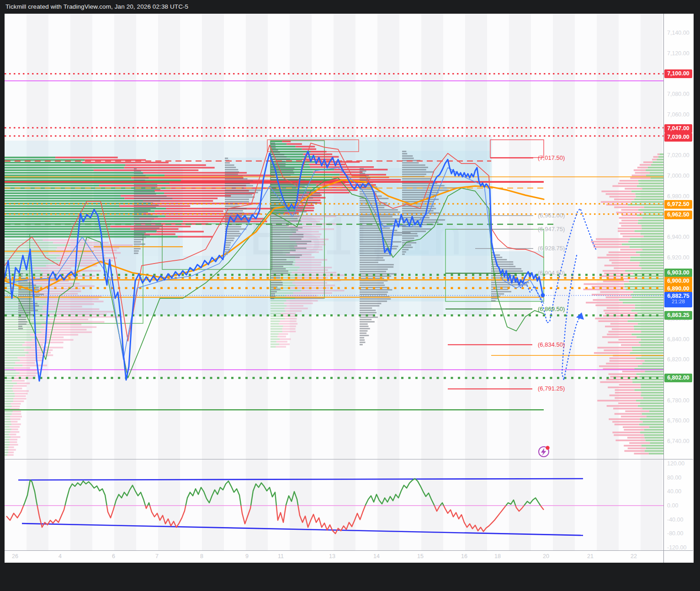 This screenshot has height=591, width=700. I want to click on price-badge: 6,962.50, so click(678, 215).